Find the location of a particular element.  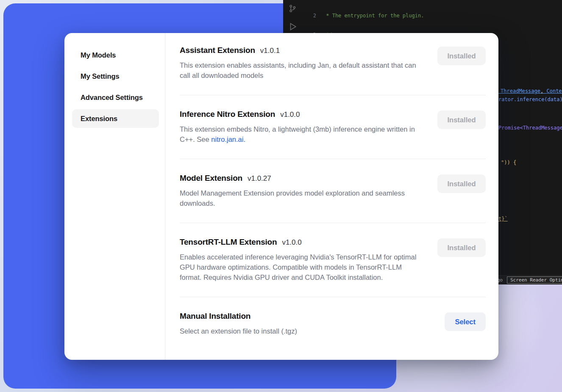

run-debug-icon is located at coordinates (293, 27).